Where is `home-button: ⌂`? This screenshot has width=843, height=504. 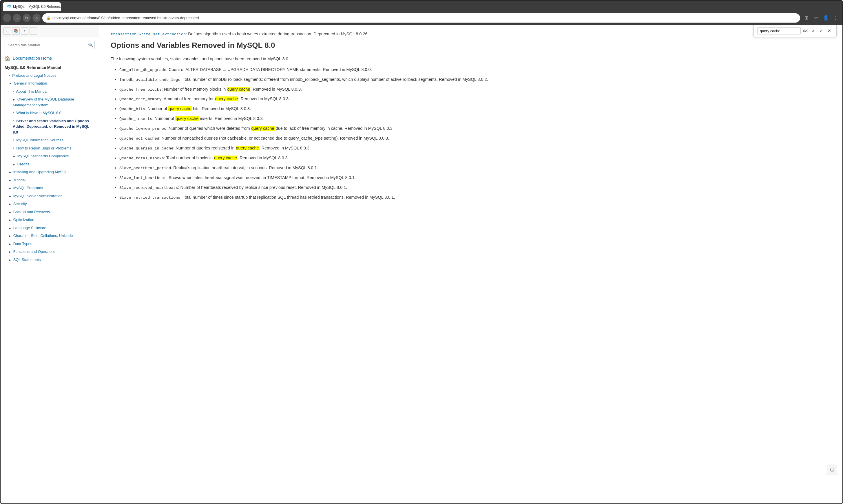 home-button: ⌂ is located at coordinates (37, 18).